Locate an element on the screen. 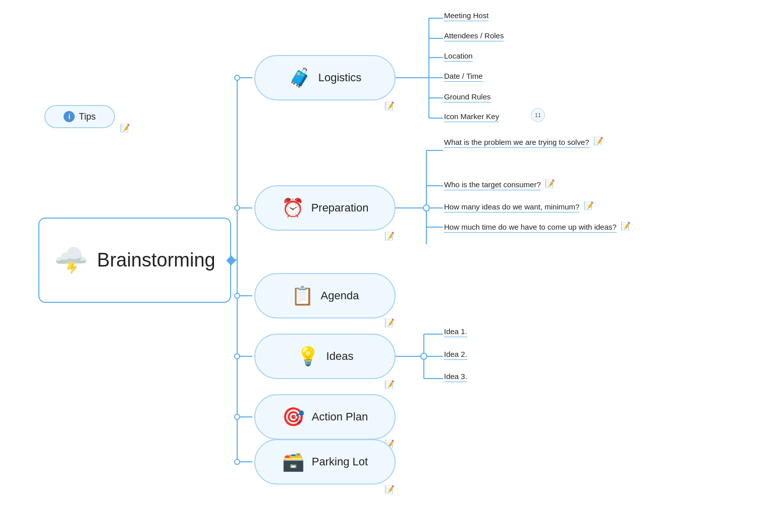 The width and height of the screenshot is (771, 532). parking-lot-edit-icon: 📝 is located at coordinates (390, 490).